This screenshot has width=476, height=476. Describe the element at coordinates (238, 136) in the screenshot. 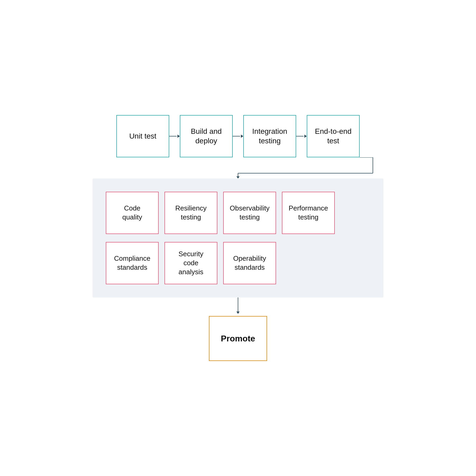

I see `arrow-build-to-integration` at that location.